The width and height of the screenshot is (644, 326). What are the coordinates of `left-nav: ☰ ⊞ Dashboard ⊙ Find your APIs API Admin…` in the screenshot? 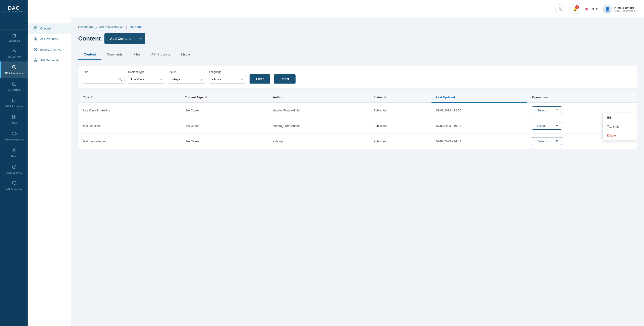 It's located at (14, 163).